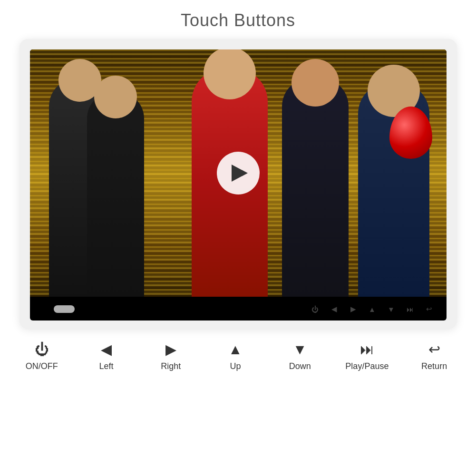  Describe the element at coordinates (107, 366) in the screenshot. I see `left-label: Left` at that location.